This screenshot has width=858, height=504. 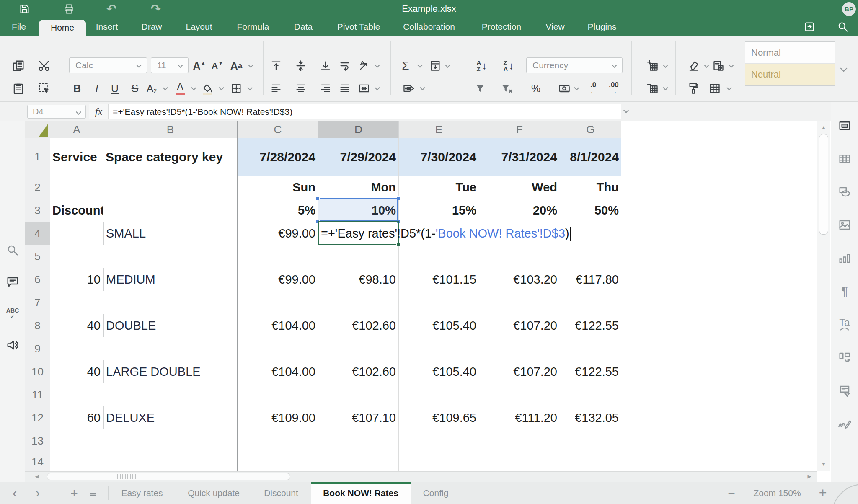 I want to click on cell-D8: €102.60, so click(x=359, y=326).